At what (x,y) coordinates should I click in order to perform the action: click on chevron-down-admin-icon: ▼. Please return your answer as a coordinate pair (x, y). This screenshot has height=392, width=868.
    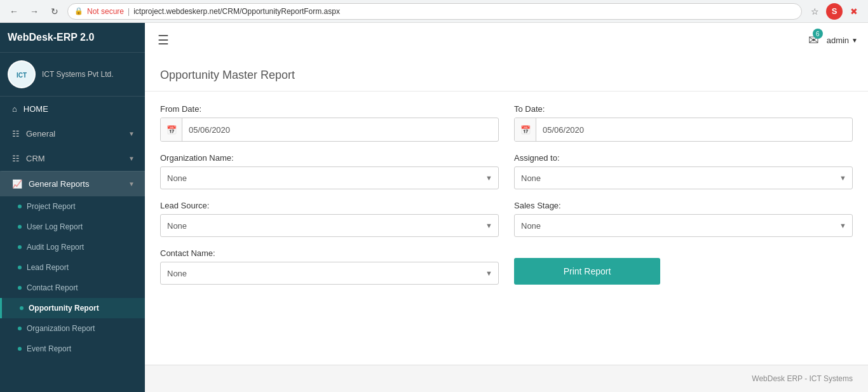
    Looking at the image, I should click on (855, 41).